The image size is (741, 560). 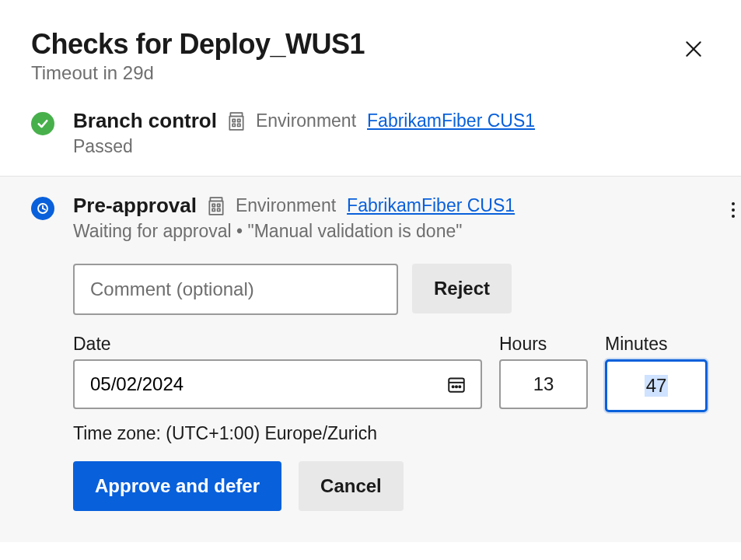 What do you see at coordinates (278, 384) in the screenshot?
I see `date-input-wrap` at bounding box center [278, 384].